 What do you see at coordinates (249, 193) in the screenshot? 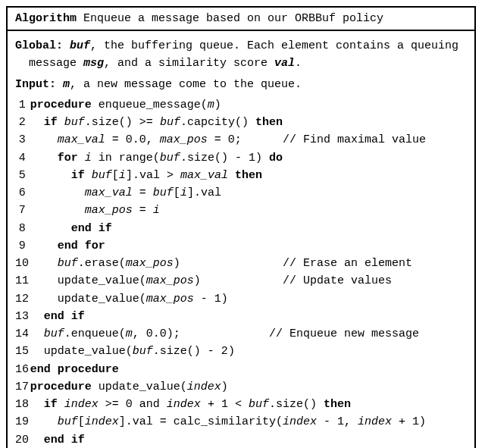
I see `code-line: max_val = buf[i].val` at bounding box center [249, 193].